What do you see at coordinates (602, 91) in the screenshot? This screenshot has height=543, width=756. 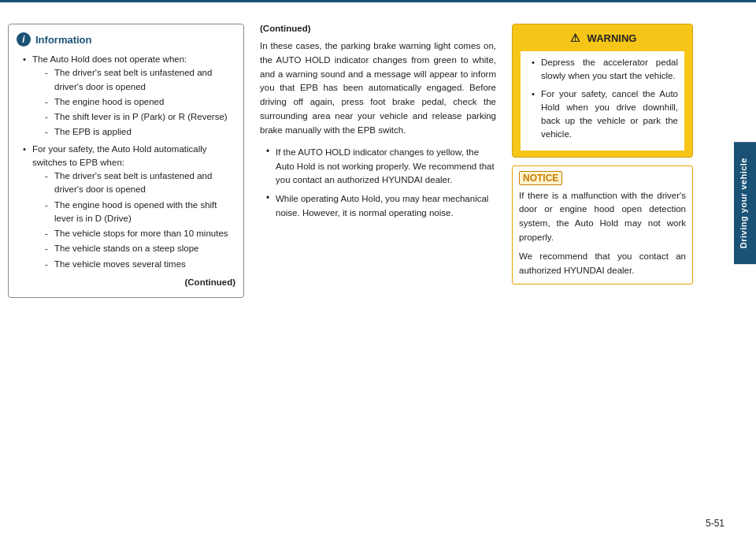 I see `warning-box: ⚠ WARNING Depress the accelerator pedal …` at bounding box center [602, 91].